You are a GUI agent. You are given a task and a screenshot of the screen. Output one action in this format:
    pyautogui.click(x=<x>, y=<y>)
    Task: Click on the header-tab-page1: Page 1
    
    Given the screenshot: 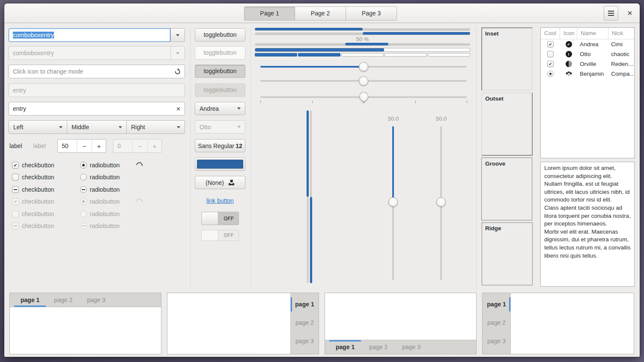 What is the action you would take?
    pyautogui.click(x=270, y=14)
    